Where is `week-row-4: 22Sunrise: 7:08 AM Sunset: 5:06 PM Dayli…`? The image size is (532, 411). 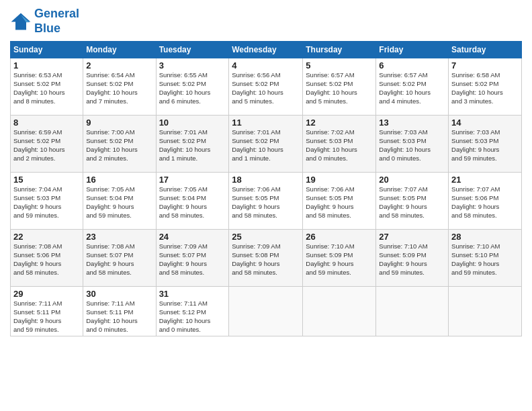 week-row-4: 22Sunrise: 7:08 AM Sunset: 5:06 PM Dayli… is located at coordinates (266, 258).